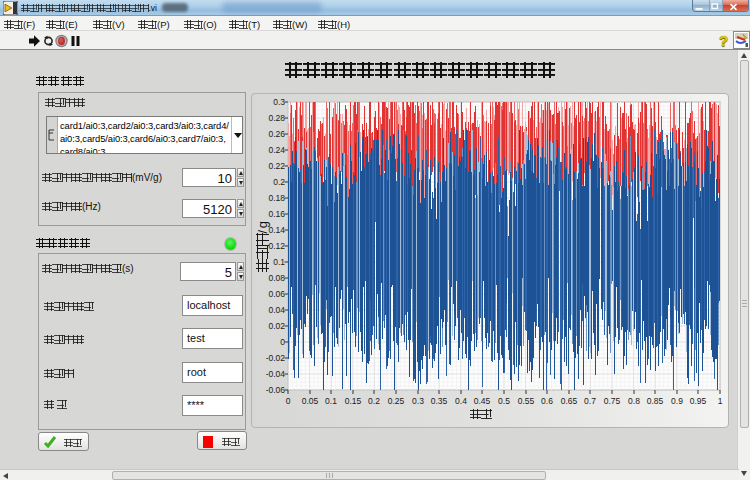  Describe the element at coordinates (276, 150) in the screenshot. I see `svg-text: 0.24` at that location.